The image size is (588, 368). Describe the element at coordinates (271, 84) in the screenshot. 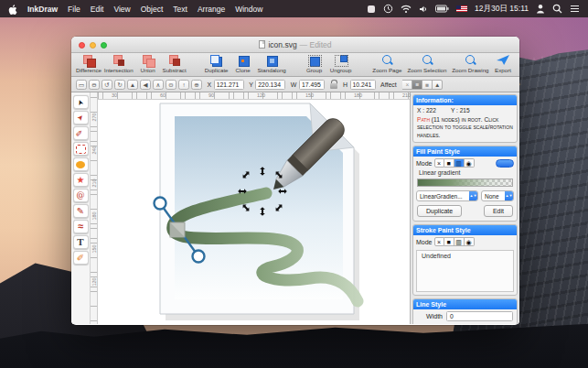

I see `y-input: 220.134` at that location.